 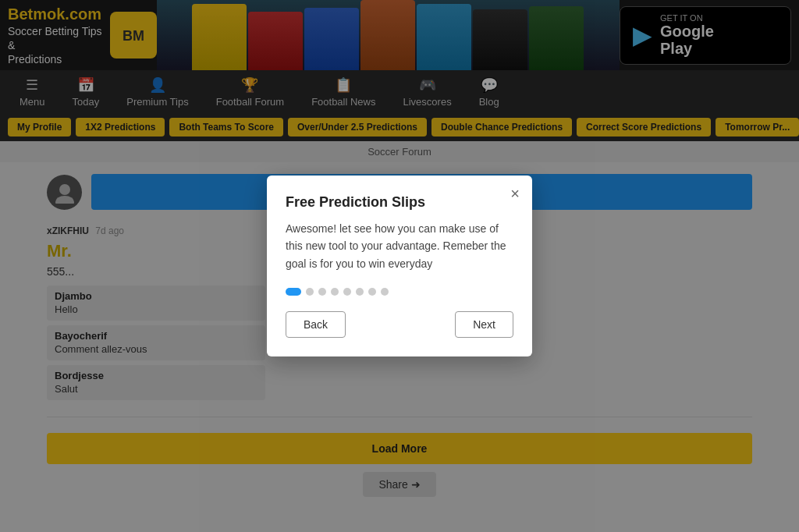 I want to click on back-button: Back, so click(x=315, y=325).